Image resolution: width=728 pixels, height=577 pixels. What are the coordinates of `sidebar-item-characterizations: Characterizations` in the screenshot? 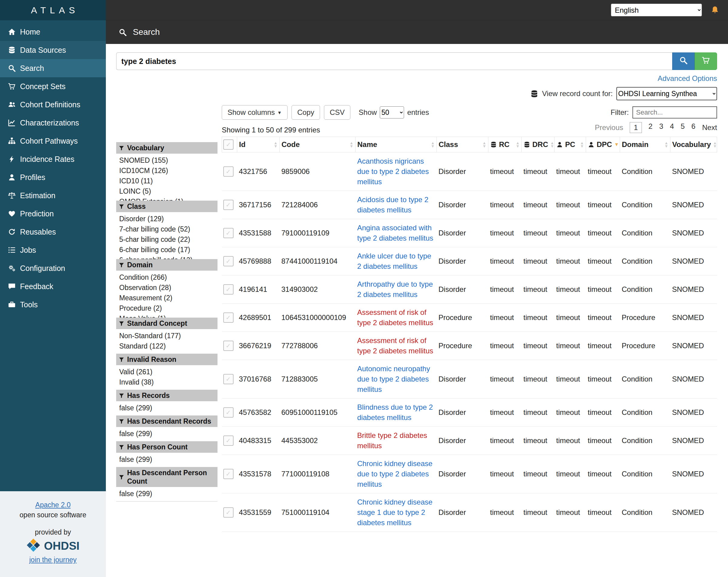 It's located at (53, 123).